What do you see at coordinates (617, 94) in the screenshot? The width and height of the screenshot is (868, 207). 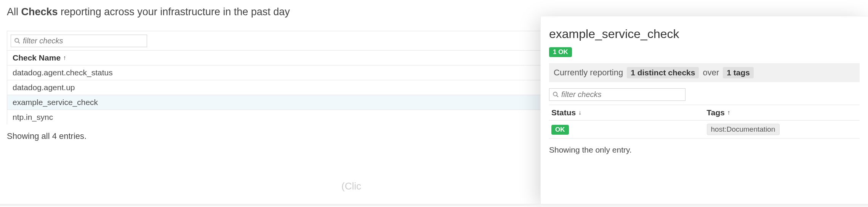 I see `detail-filter-box` at bounding box center [617, 94].